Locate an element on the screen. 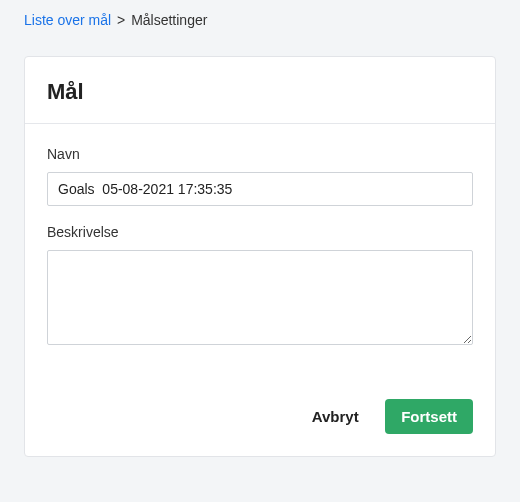 This screenshot has width=520, height=502. description-label: Beskrivelse is located at coordinates (260, 232).